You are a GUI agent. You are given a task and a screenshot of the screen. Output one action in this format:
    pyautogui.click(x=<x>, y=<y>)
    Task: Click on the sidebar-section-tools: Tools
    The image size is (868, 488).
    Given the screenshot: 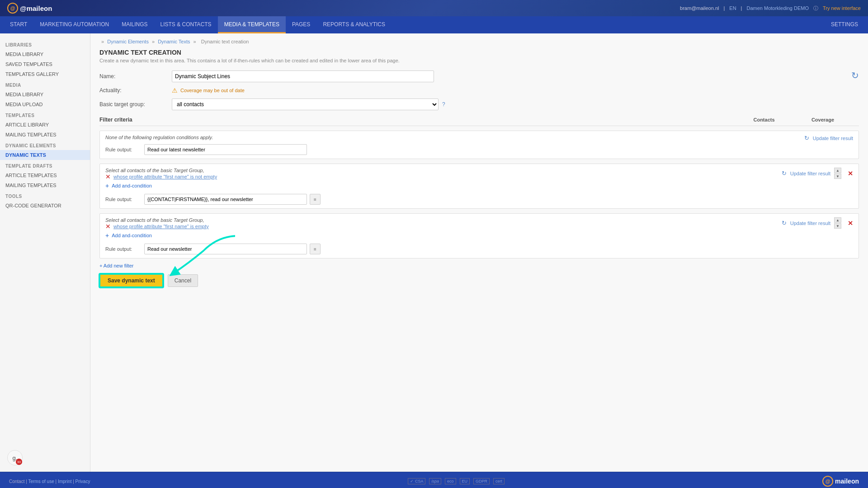 What is the action you would take?
    pyautogui.click(x=45, y=195)
    